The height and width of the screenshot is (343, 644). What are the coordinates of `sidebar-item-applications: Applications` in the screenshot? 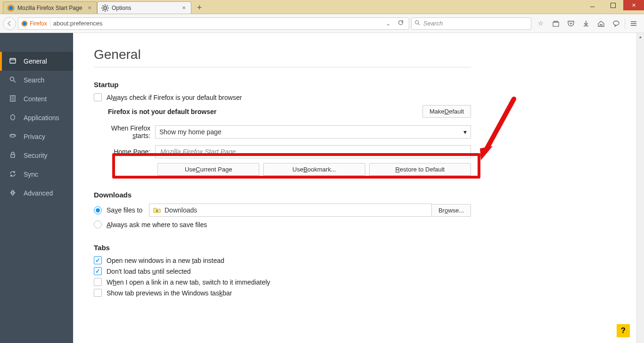 It's located at (37, 118).